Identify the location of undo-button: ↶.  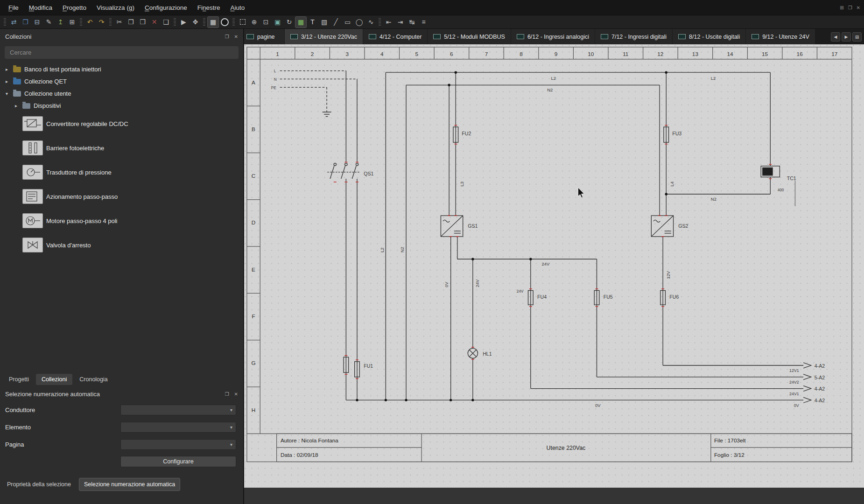
(90, 22).